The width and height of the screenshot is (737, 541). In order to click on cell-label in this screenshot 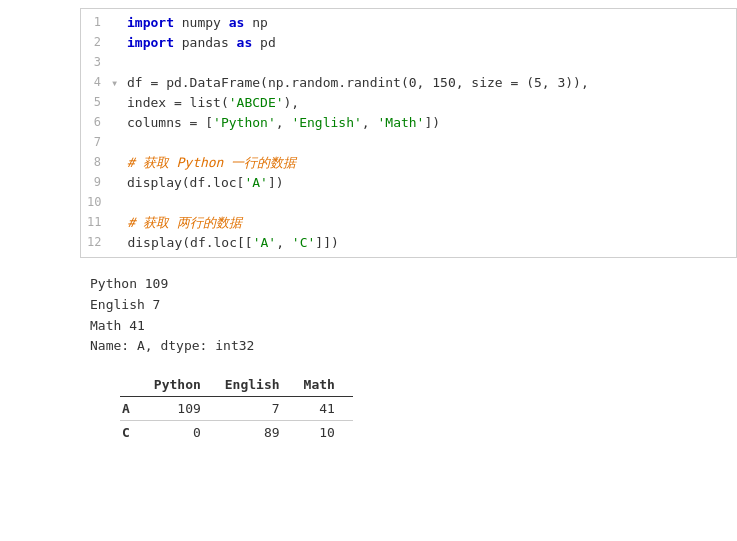, I will do `click(40, 133)`.